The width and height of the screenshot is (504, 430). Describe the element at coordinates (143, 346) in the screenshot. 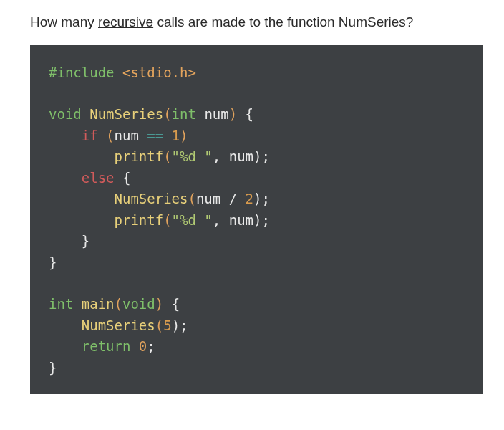

I see `lit-0: 0` at that location.